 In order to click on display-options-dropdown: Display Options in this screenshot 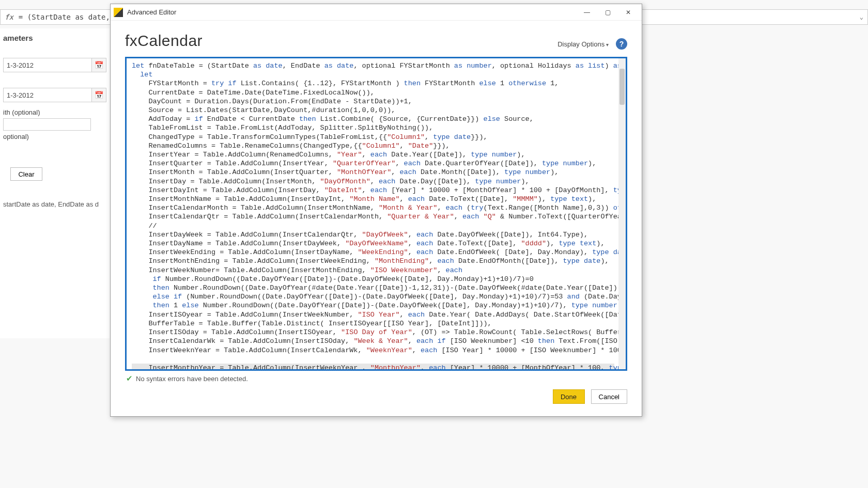, I will do `click(583, 44)`.